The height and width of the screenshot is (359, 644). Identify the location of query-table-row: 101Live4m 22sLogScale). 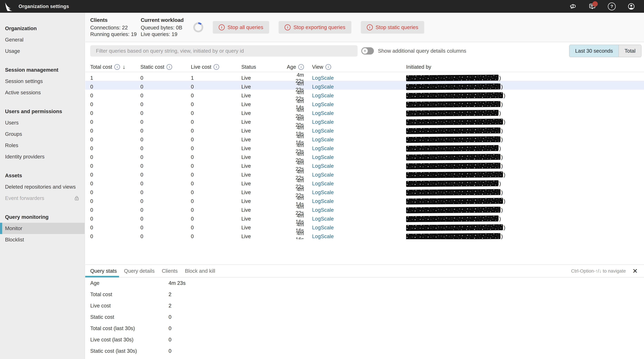
(364, 76).